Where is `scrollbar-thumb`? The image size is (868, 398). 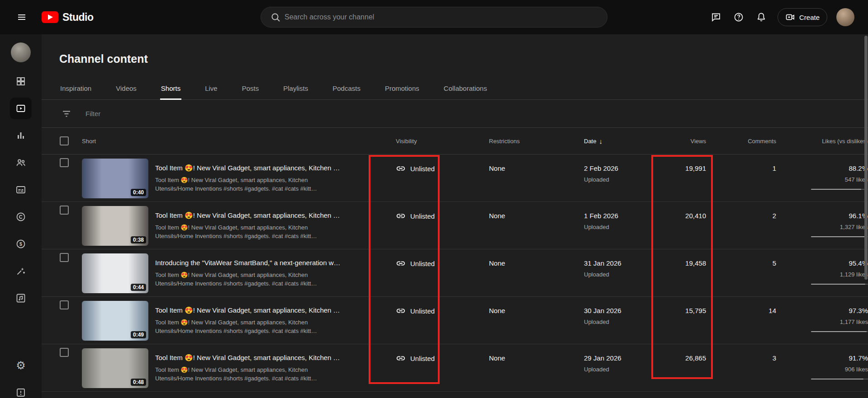 scrollbar-thumb is located at coordinates (866, 158).